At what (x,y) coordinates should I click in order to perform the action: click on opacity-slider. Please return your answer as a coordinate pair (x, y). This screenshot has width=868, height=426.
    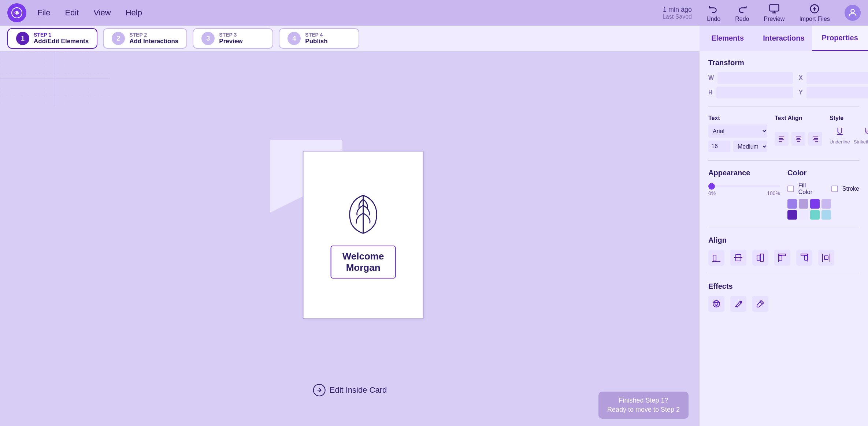
    Looking at the image, I should click on (744, 186).